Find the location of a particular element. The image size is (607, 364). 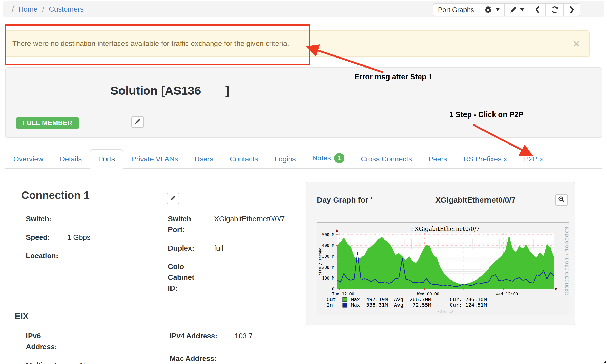

field-row-switch: Switch: is located at coordinates (96, 219).